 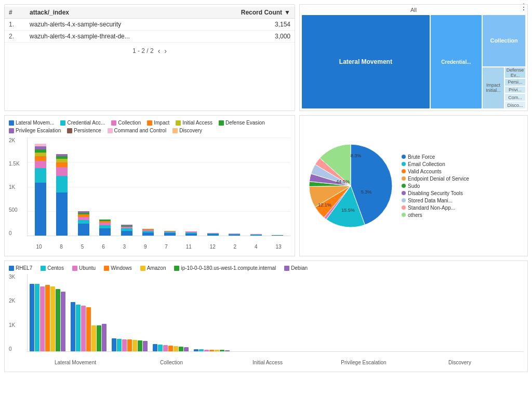 I want to click on treemap-cell-com: Com..., so click(x=515, y=98).